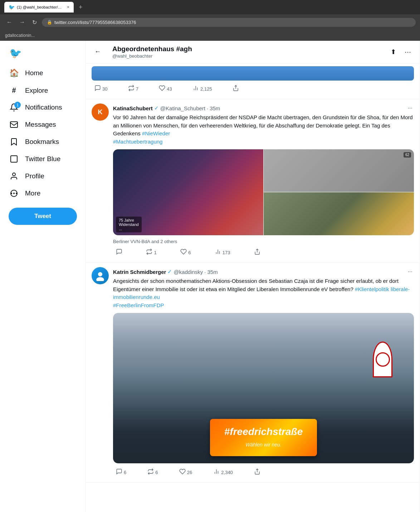 This screenshot has width=420, height=512. Describe the element at coordinates (151, 253) in the screenshot. I see `retweet-button-katina: 1` at that location.